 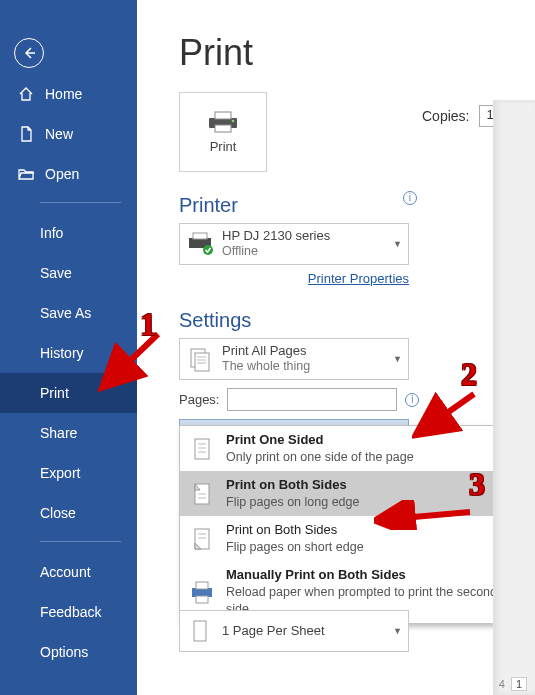 What do you see at coordinates (223, 122) in the screenshot?
I see `printer-icon` at bounding box center [223, 122].